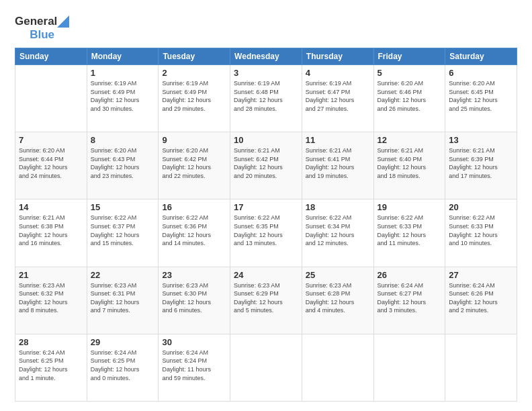 Image resolution: width=532 pixels, height=411 pixels. Describe the element at coordinates (338, 140) in the screenshot. I see `day-number: 11` at that location.